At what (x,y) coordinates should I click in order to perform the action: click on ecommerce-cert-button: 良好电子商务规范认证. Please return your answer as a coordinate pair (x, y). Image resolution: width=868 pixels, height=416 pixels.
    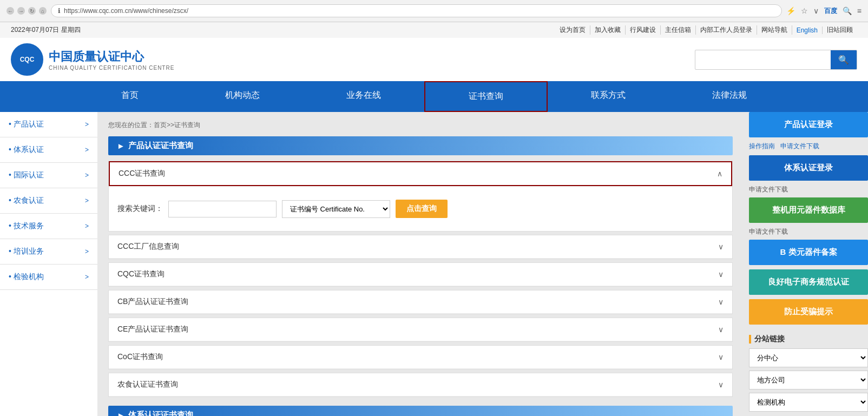
    Looking at the image, I should click on (808, 282).